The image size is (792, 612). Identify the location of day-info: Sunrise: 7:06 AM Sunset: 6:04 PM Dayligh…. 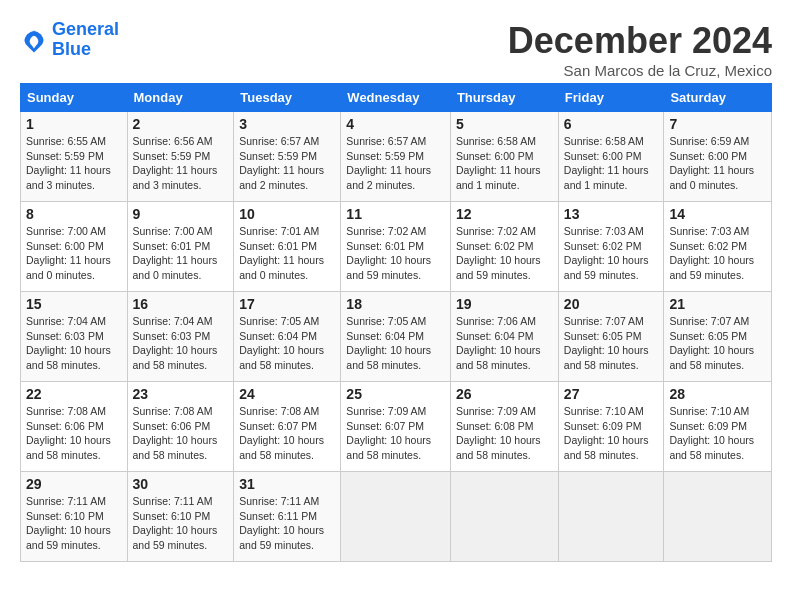
(504, 344).